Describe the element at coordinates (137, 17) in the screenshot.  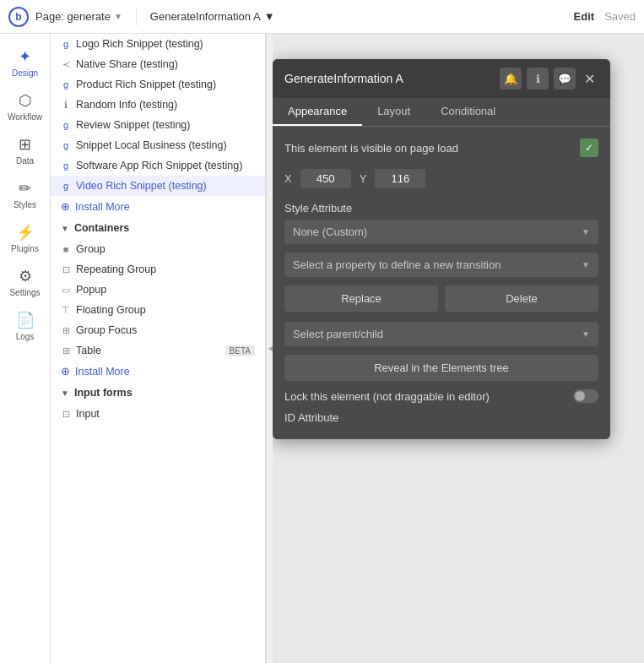
I see `separator` at that location.